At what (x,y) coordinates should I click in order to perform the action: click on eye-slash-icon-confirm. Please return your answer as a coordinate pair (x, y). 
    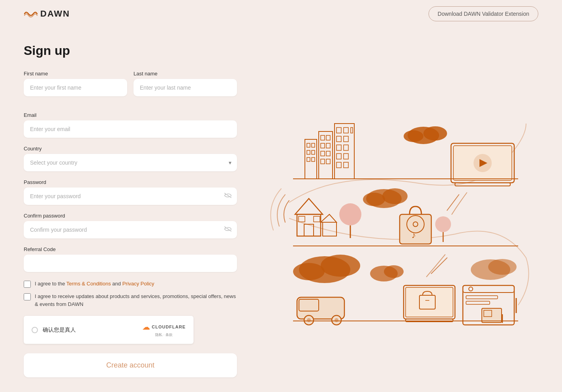
    Looking at the image, I should click on (228, 230).